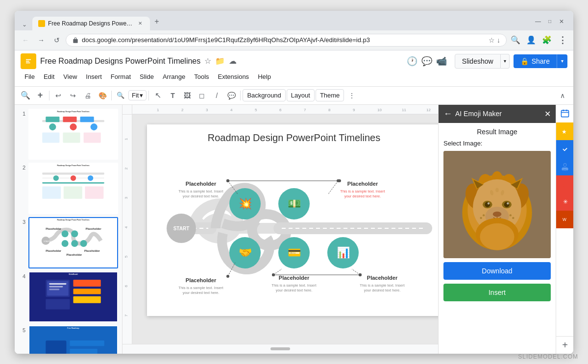 The width and height of the screenshot is (588, 364). Describe the element at coordinates (412, 61) in the screenshot. I see `history-icon: 🕐` at that location.